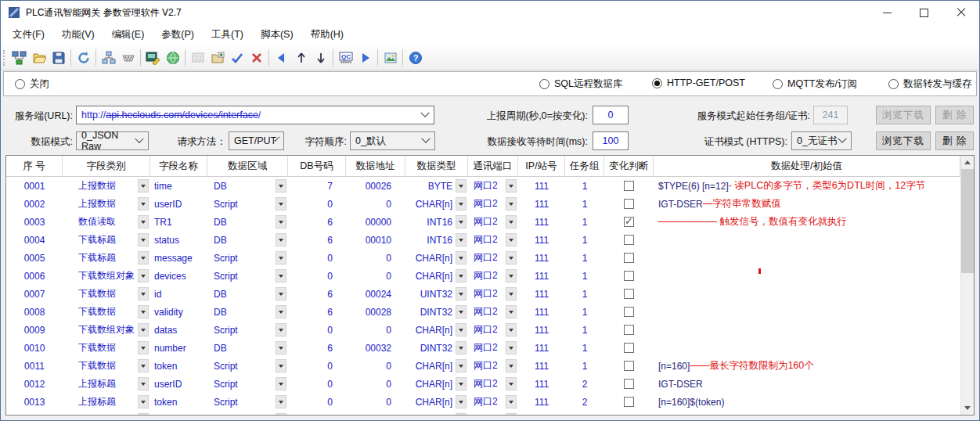 The width and height of the screenshot is (980, 421). I want to click on plc-edit-icon, so click(153, 58).